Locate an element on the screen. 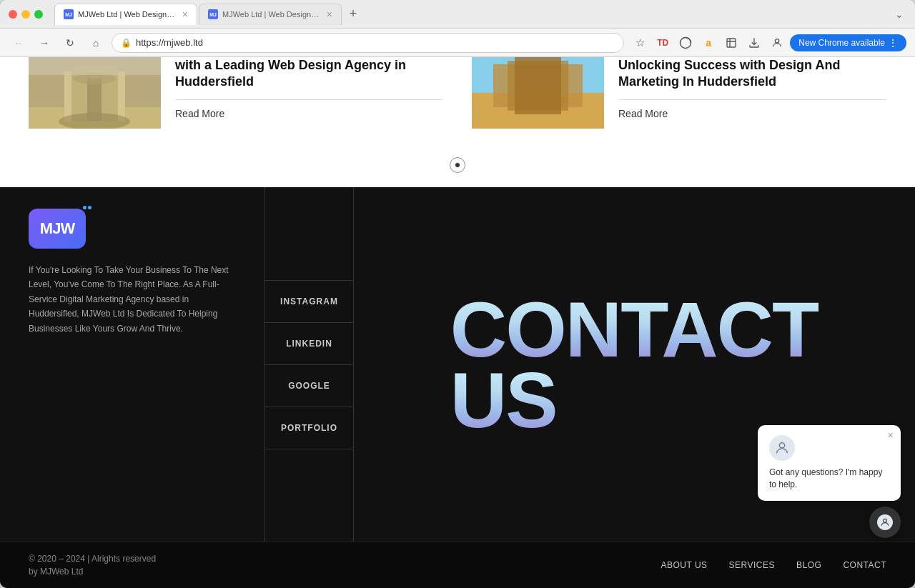  blog-card-info-1: with a Leading Web Design Agency in Hudd… is located at coordinates (309, 89).